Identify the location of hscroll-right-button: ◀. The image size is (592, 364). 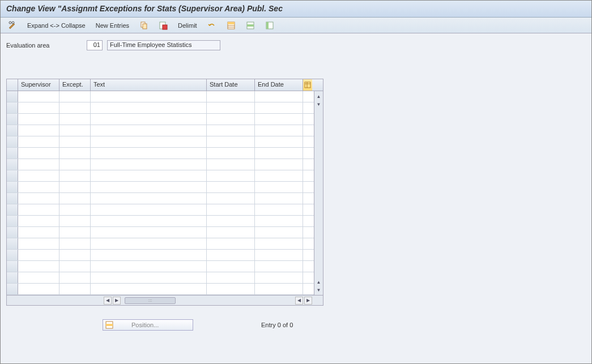
(299, 301).